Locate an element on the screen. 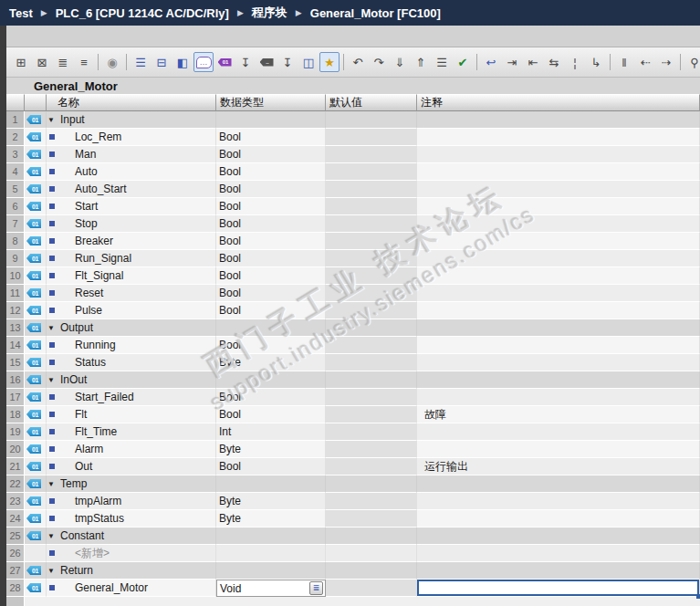 The image size is (700, 606). row-number: 6 is located at coordinates (16, 206).